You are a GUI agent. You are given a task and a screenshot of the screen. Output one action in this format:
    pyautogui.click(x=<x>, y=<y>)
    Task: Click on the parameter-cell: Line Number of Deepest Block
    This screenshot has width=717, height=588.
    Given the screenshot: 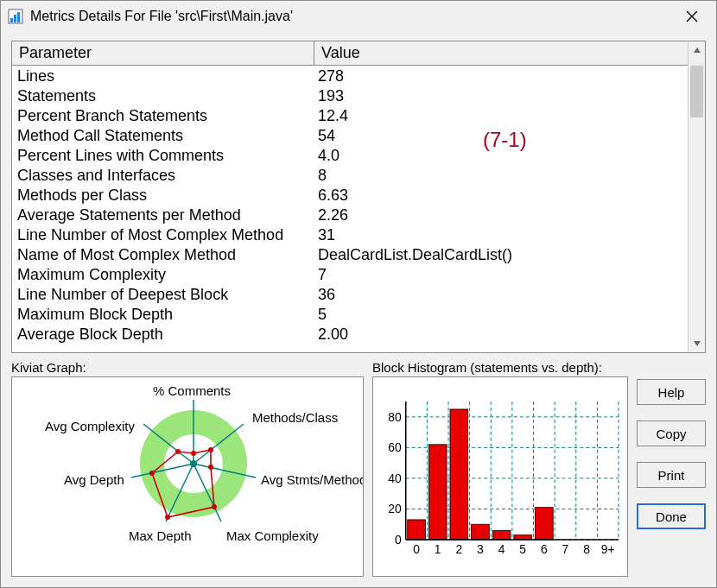 What is the action you would take?
    pyautogui.click(x=163, y=295)
    